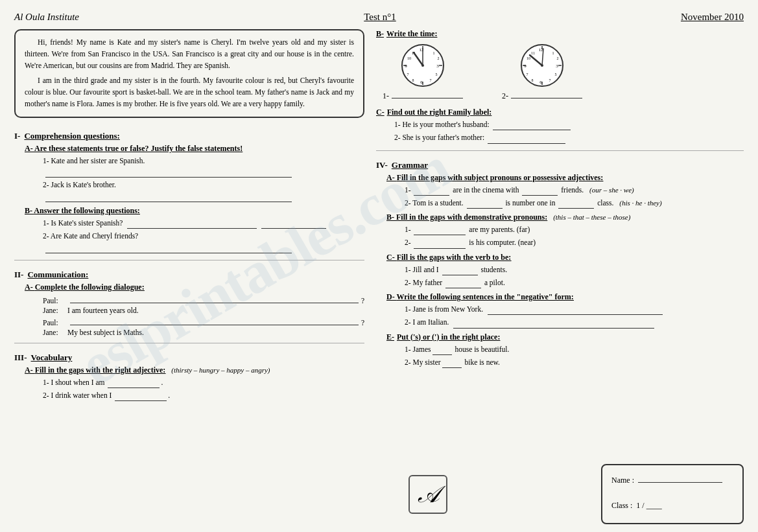 This screenshot has width=758, height=532. Describe the element at coordinates (390, 337) in the screenshot. I see `gram-e-label: E-` at that location.